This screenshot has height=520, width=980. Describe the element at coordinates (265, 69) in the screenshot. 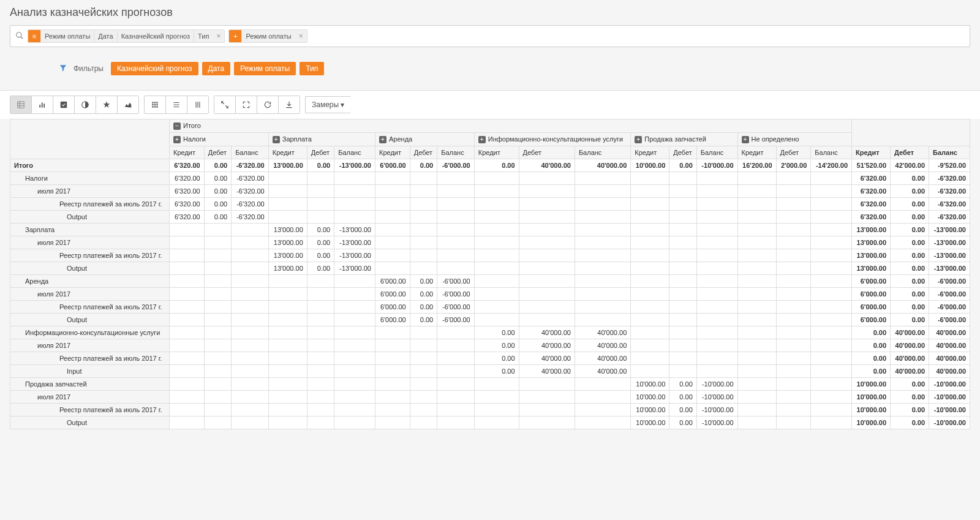

I see `filter-chip-paymode: Режим оплаты` at that location.